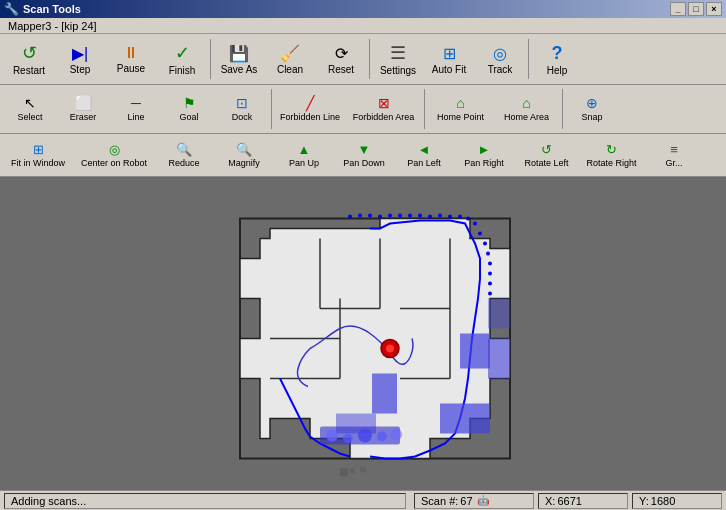  What do you see at coordinates (500, 59) in the screenshot?
I see `track-button: ◎ Track` at bounding box center [500, 59].